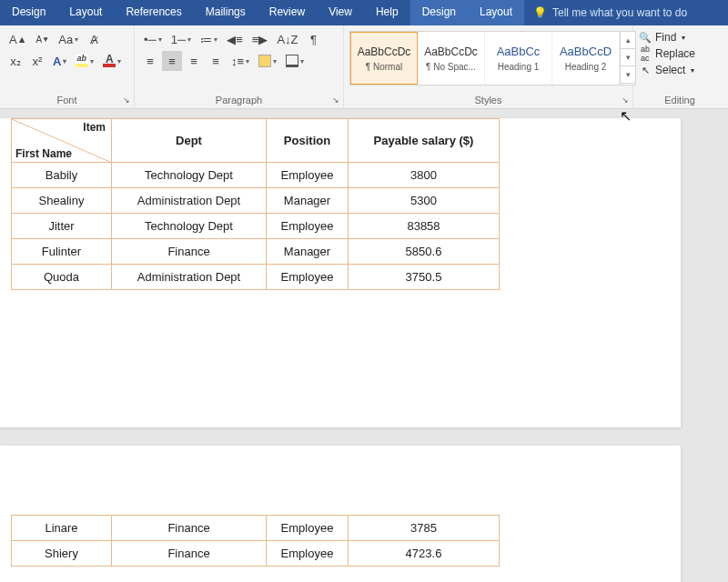  Describe the element at coordinates (94, 39) in the screenshot. I see `clear-formatting-button: A̷` at that location.